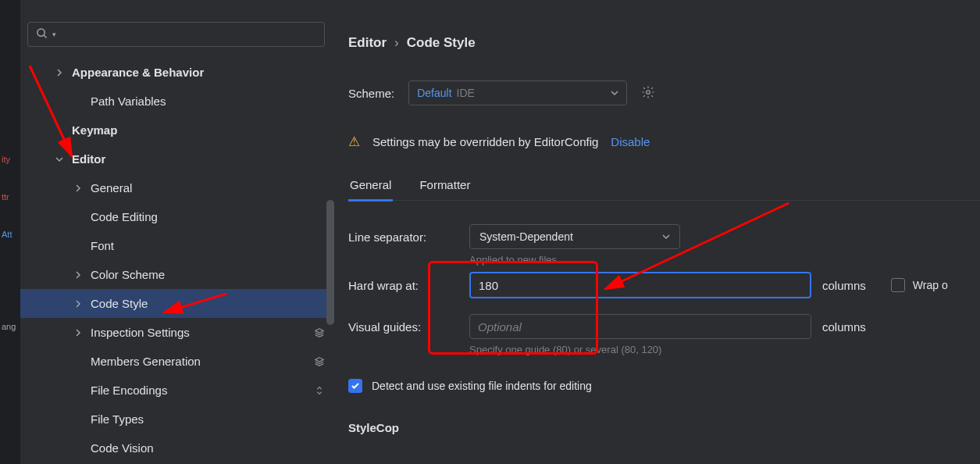 This screenshot has height=464, width=980. What do you see at coordinates (640, 285) in the screenshot?
I see `hard-wrap-input` at bounding box center [640, 285].